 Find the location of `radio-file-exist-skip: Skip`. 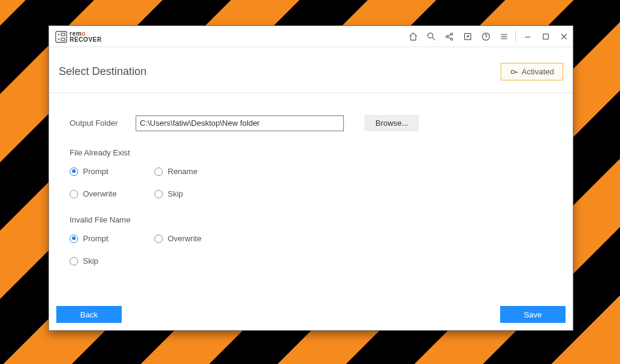

radio-file-exist-skip: Skip is located at coordinates (197, 193).